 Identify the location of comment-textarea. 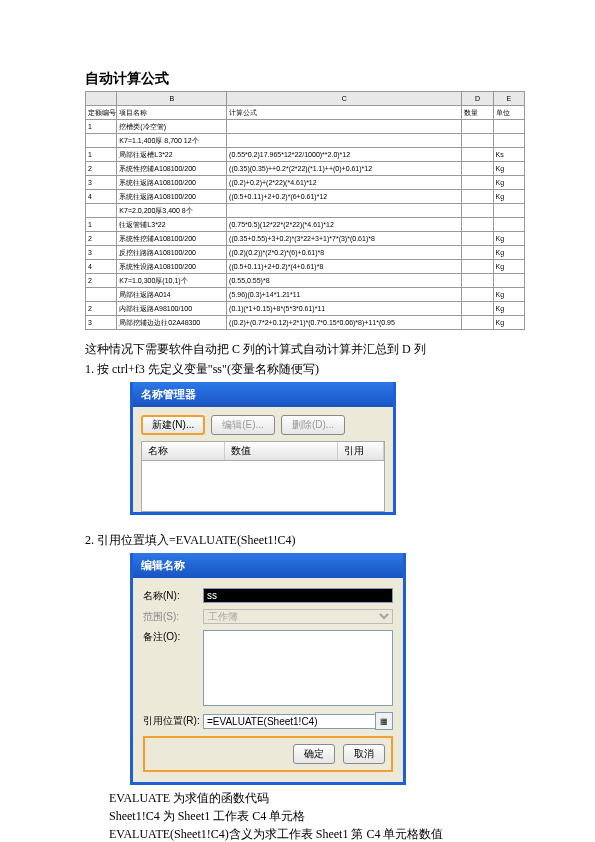
(298, 668).